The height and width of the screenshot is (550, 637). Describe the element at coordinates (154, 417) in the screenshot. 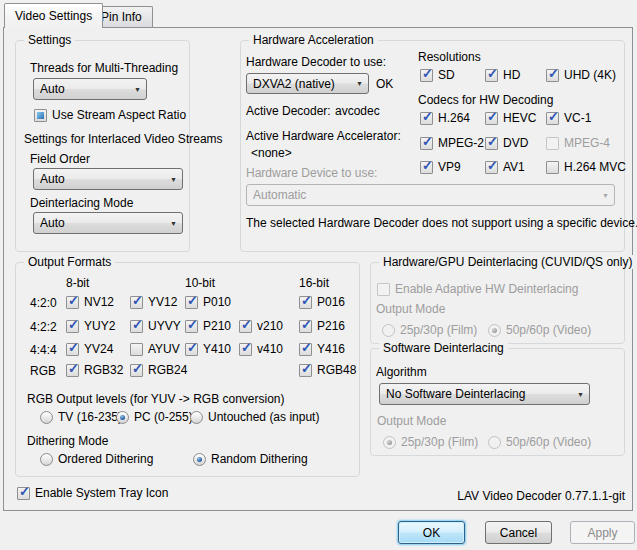

I see `radio-pc-levels: PC (0-255)` at that location.